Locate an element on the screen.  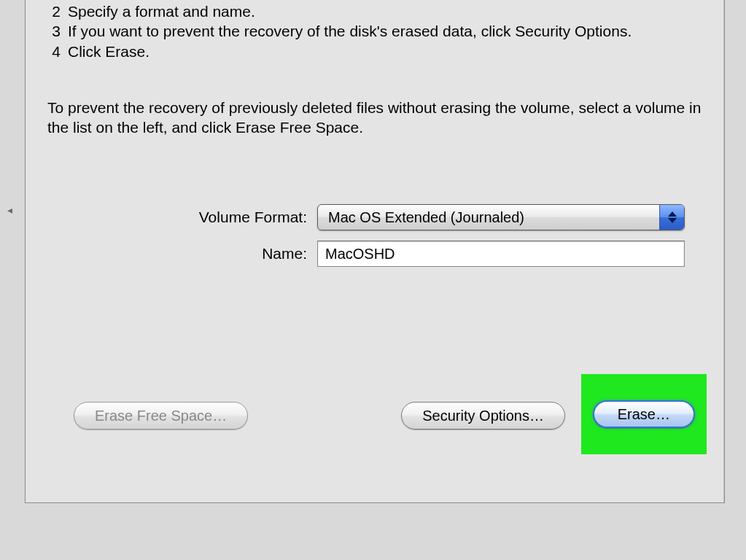
security-options-button: Security Options… is located at coordinates (483, 416).